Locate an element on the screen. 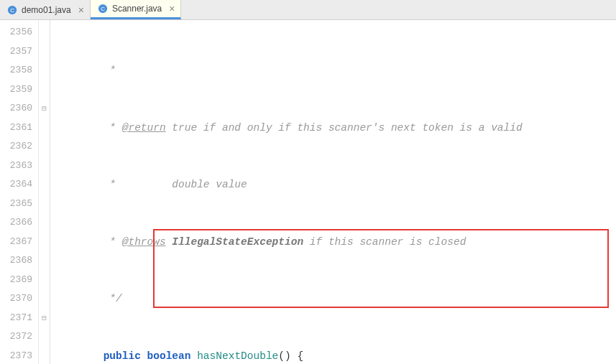  code-line: */ is located at coordinates (335, 299).